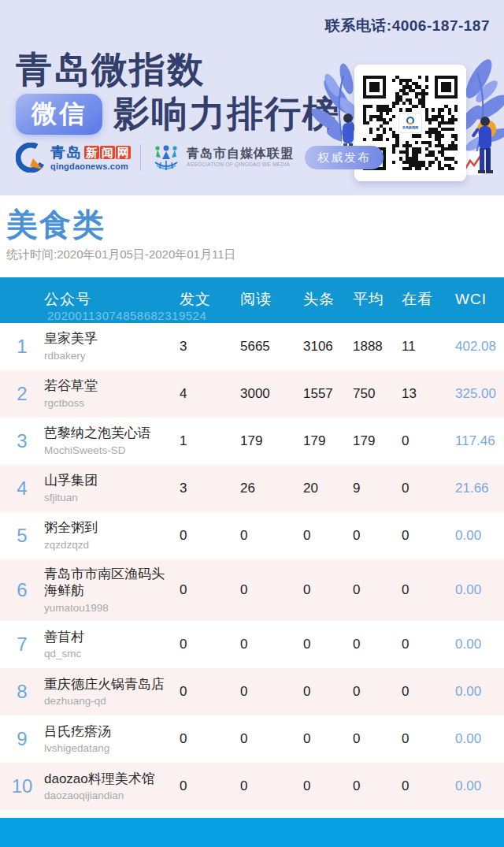 This screenshot has height=847, width=504. Describe the element at coordinates (109, 481) in the screenshot. I see `account-name: 山孚集团` at that location.